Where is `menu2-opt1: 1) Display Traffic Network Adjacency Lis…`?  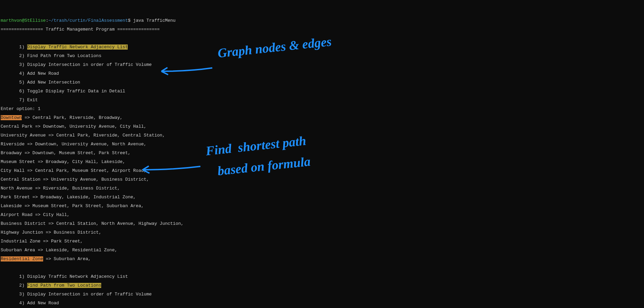 menu2-opt1: 1) Display Traffic Network Adjacency Lis… is located at coordinates (322, 276).